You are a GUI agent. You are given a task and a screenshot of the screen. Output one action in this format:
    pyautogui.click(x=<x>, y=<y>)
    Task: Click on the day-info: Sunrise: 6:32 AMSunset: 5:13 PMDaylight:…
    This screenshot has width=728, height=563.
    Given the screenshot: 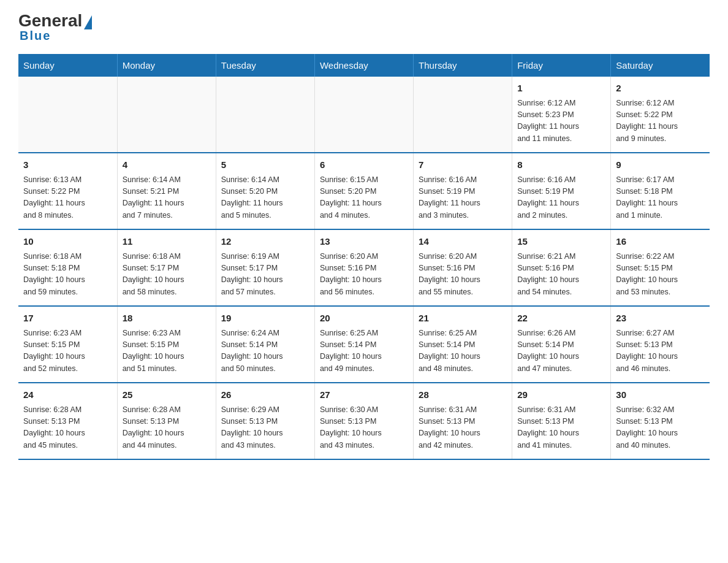 What is the action you would take?
    pyautogui.click(x=661, y=428)
    